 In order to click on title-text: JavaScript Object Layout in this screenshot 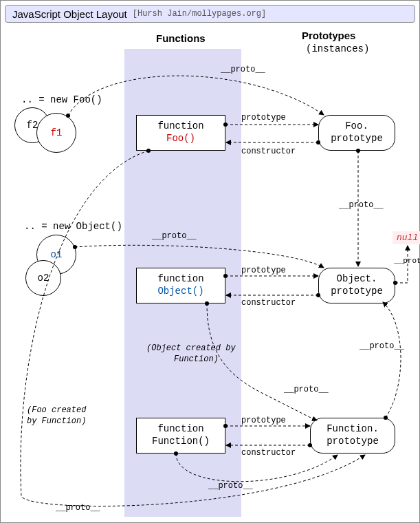, I will do `click(70, 14)`.